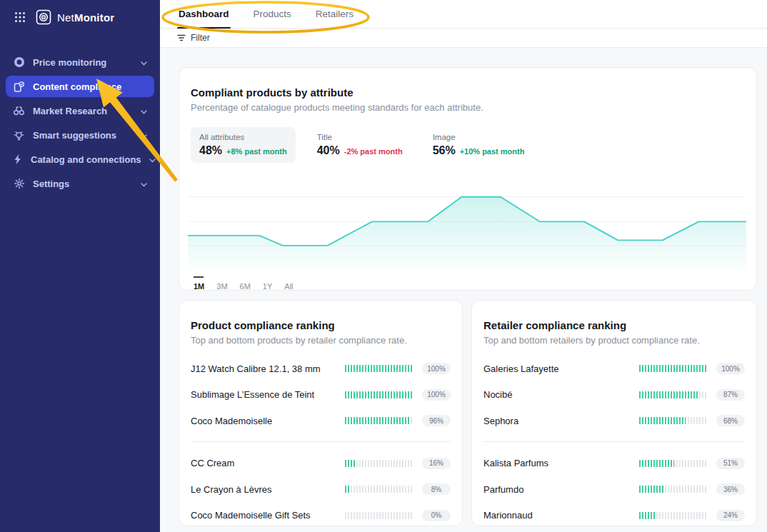 This screenshot has height=532, width=767. I want to click on pct-badge: 51%, so click(731, 463).